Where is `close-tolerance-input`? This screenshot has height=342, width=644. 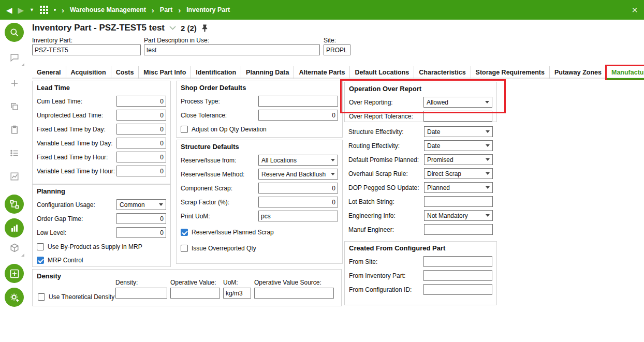
close-tolerance-input is located at coordinates (298, 115).